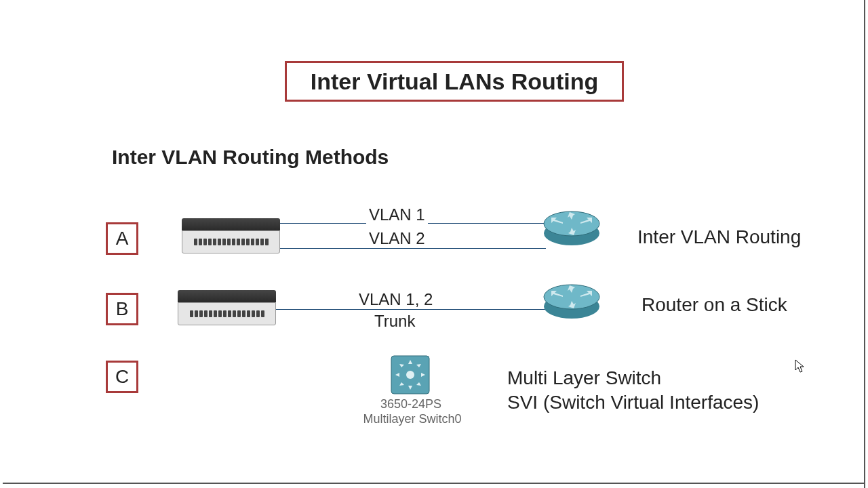  Describe the element at coordinates (585, 378) in the screenshot. I see `method-label-c-line1: Multi Layer Switch` at that location.